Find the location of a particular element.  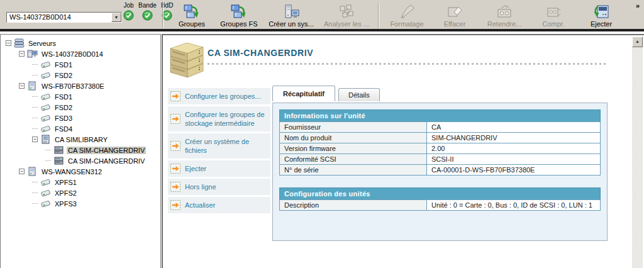

tree-item-ca-simlibrary: −CA SIMLIBRARY is located at coordinates (80, 140).